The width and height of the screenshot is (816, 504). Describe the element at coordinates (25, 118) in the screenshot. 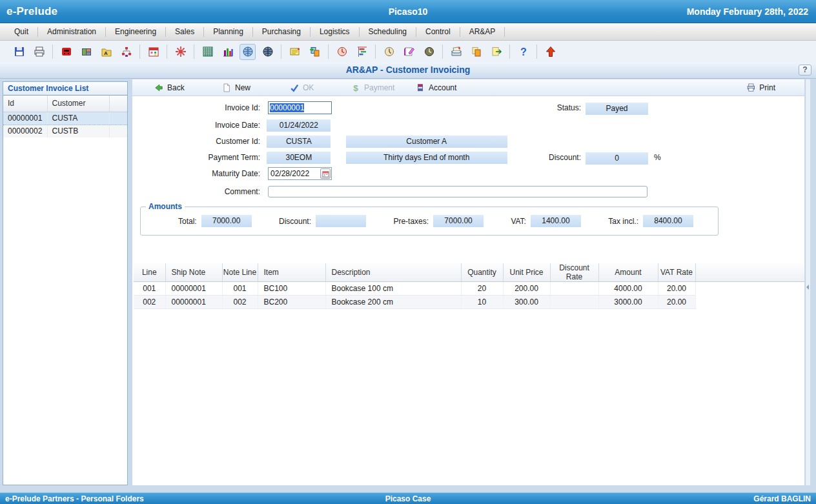

I see `invoice-id-cell: 00000001` at that location.